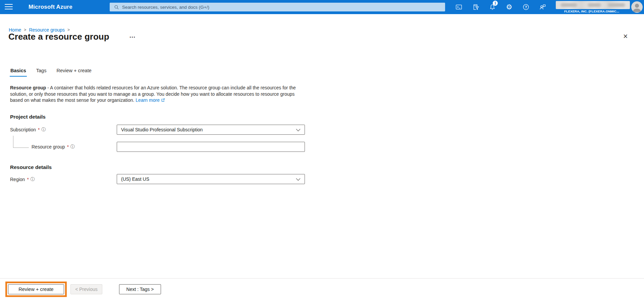 The width and height of the screenshot is (644, 298). What do you see at coordinates (87, 289) in the screenshot?
I see `previous-button: < Previous` at bounding box center [87, 289].